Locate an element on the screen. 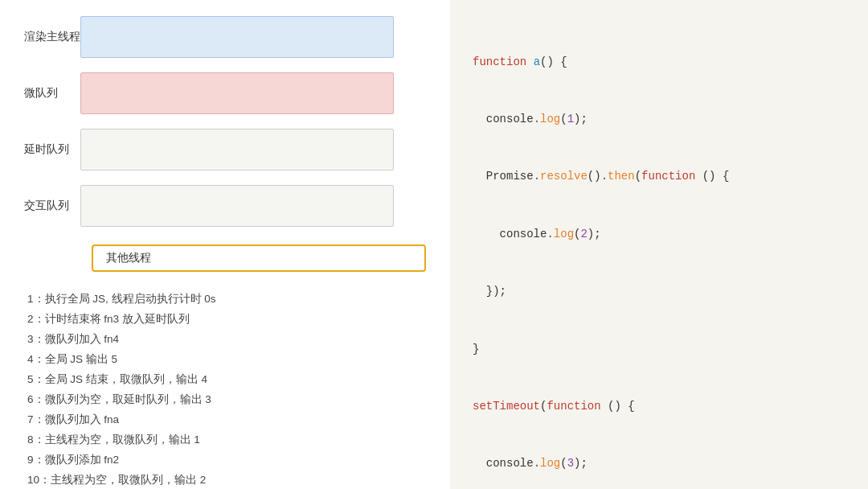 Image resolution: width=868 pixels, height=489 pixels. queue-label-interaction: 交互队列 is located at coordinates (52, 206).